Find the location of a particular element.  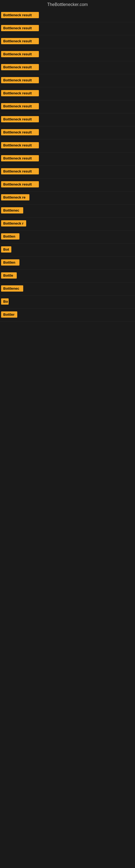

bottleneck-badge: Bo is located at coordinates (5, 302).